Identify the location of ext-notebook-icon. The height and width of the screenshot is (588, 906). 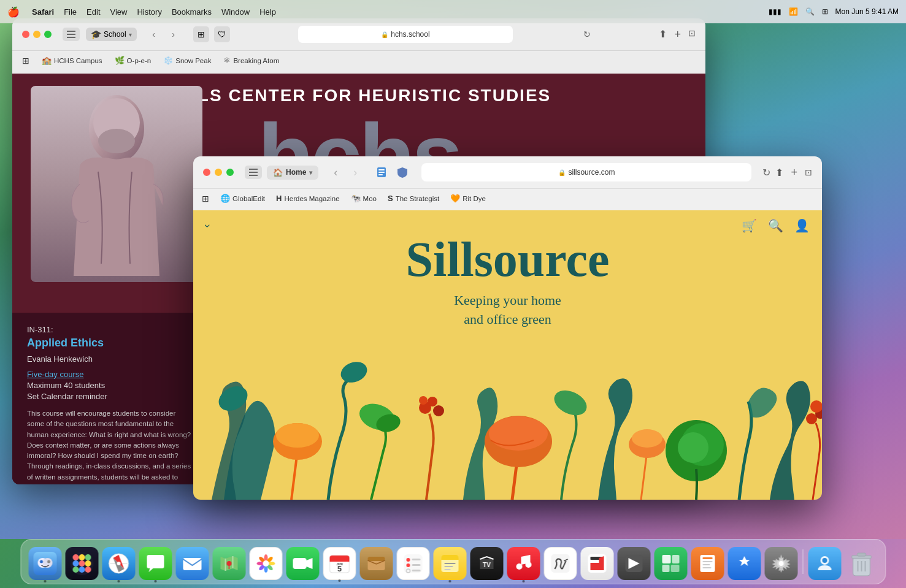
(382, 172).